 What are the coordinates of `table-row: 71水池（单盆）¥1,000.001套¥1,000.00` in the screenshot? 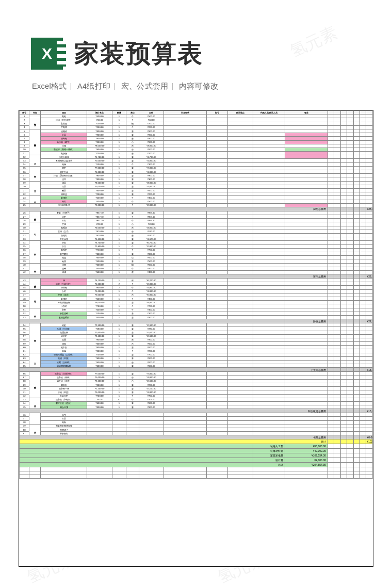 It's located at (196, 392).